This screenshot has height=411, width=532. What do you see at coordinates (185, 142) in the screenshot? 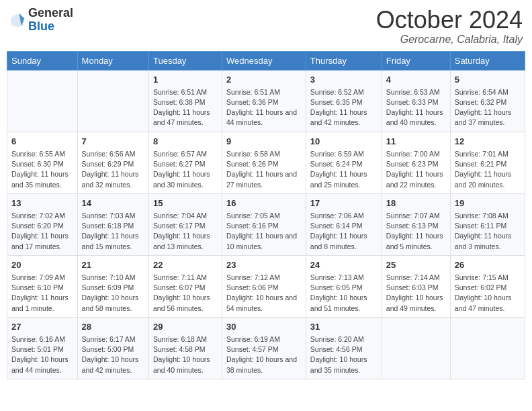
I see `day-number: 8` at bounding box center [185, 142].